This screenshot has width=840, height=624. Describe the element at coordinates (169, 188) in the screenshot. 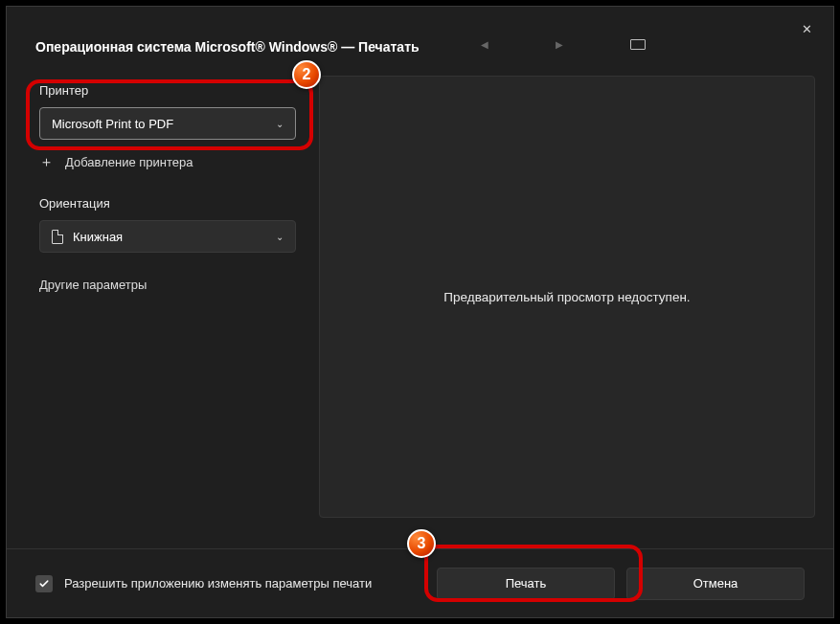

I see `sidebar: Принтер Microsoft Print to PDF ⌄ ＋ Добав…` at that location.